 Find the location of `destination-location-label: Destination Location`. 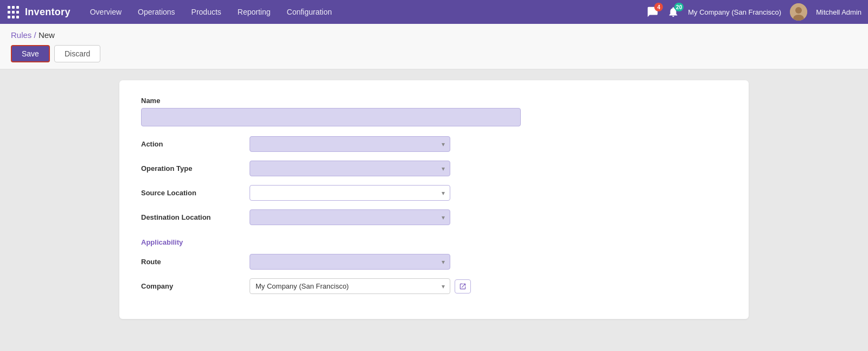

destination-location-label: Destination Location is located at coordinates (195, 217).